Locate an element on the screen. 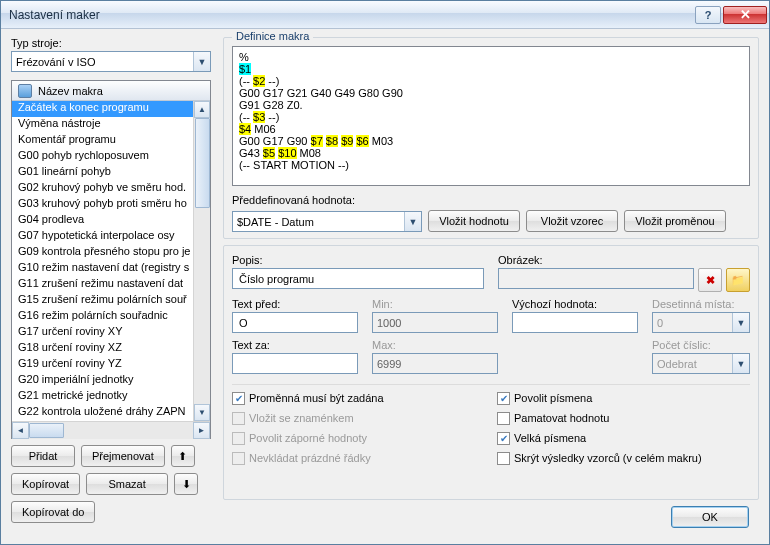 The height and width of the screenshot is (545, 770). default-field is located at coordinates (575, 323).